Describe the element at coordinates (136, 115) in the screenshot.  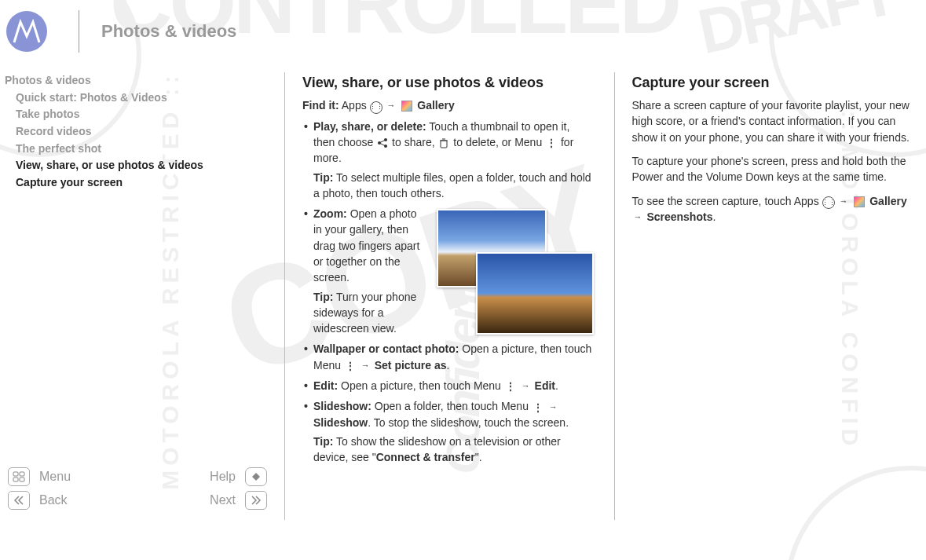
I see `toc-item: Take photos` at that location.